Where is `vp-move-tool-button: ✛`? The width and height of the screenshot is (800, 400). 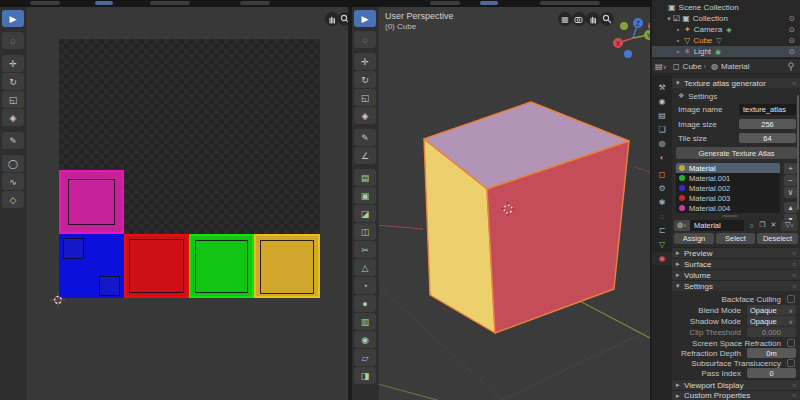 vp-move-tool-button: ✛ is located at coordinates (365, 62).